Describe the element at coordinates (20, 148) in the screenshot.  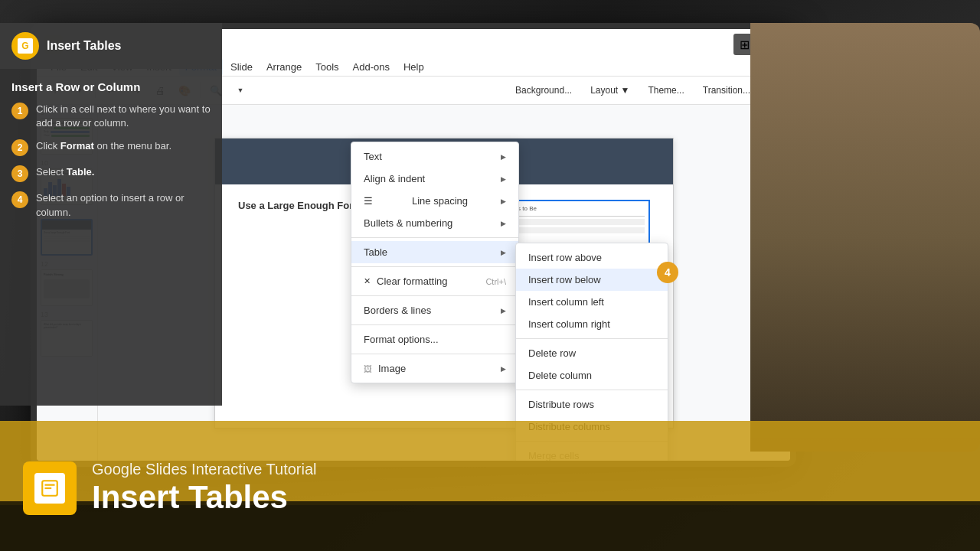
I see `step-2-num: 2` at that location.